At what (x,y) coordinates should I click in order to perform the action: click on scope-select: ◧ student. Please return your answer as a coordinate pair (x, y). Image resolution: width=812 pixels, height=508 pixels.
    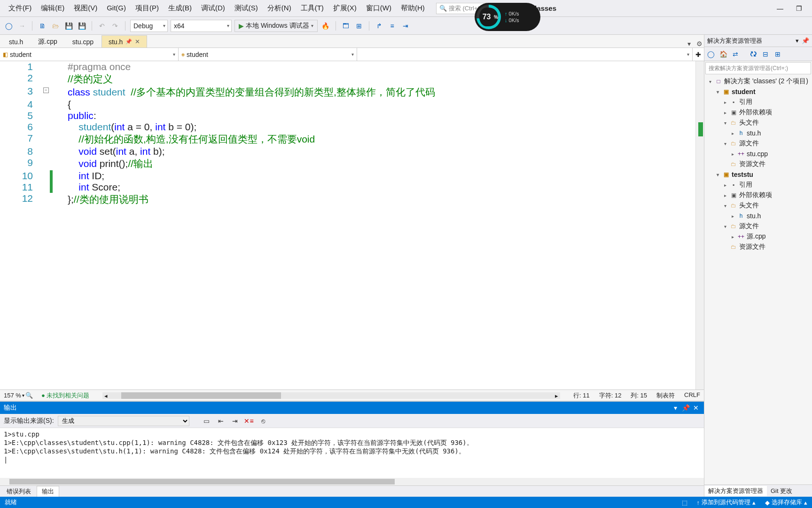
    Looking at the image, I should click on (89, 55).